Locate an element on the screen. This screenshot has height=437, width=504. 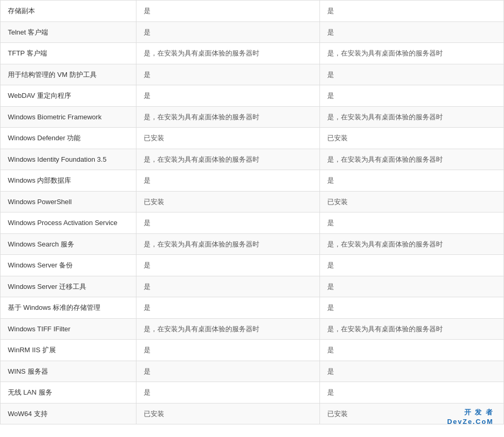
table-row: WoW64 支持已安装已安装 is located at coordinates (252, 413).